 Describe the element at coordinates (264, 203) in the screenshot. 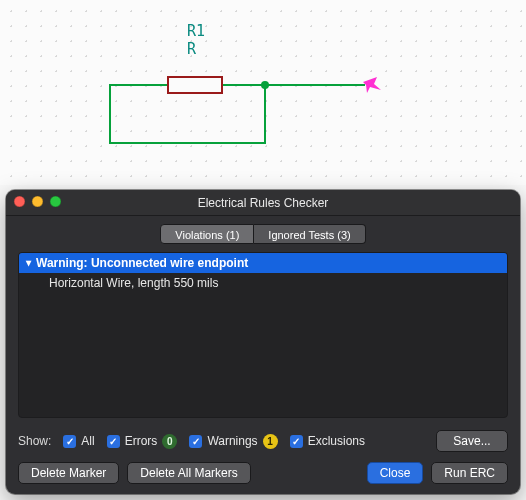

I see `dialog-title: Electrical Rules Checker` at that location.